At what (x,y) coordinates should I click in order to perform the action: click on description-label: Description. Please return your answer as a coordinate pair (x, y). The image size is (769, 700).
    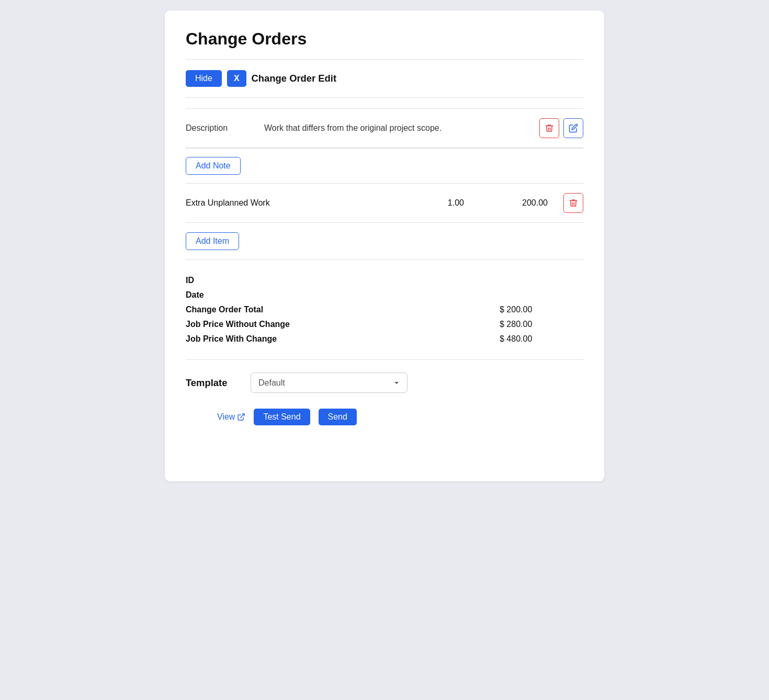
    Looking at the image, I should click on (225, 128).